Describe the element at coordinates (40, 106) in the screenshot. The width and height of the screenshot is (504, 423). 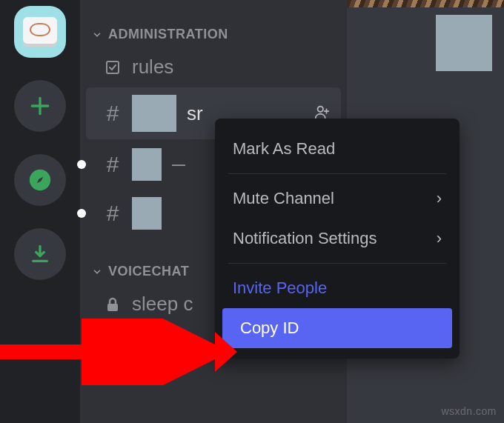
I see `plus-icon` at that location.